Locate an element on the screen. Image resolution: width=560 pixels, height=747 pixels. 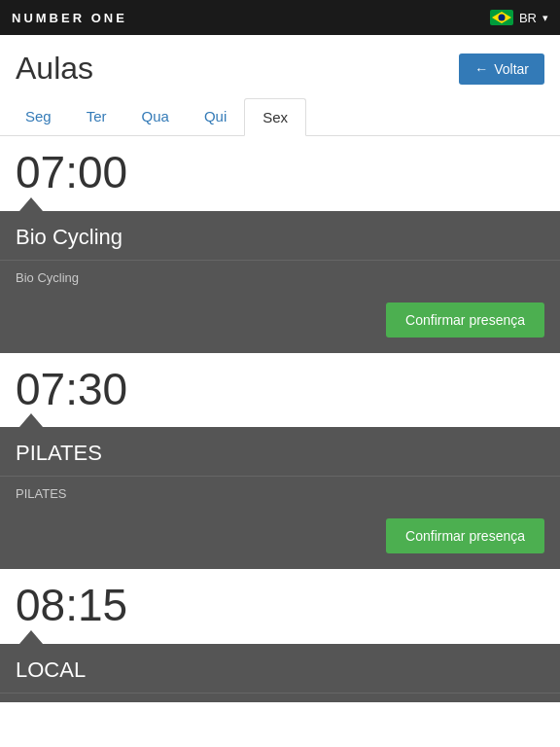
brazil-flag-icon is located at coordinates (502, 18).